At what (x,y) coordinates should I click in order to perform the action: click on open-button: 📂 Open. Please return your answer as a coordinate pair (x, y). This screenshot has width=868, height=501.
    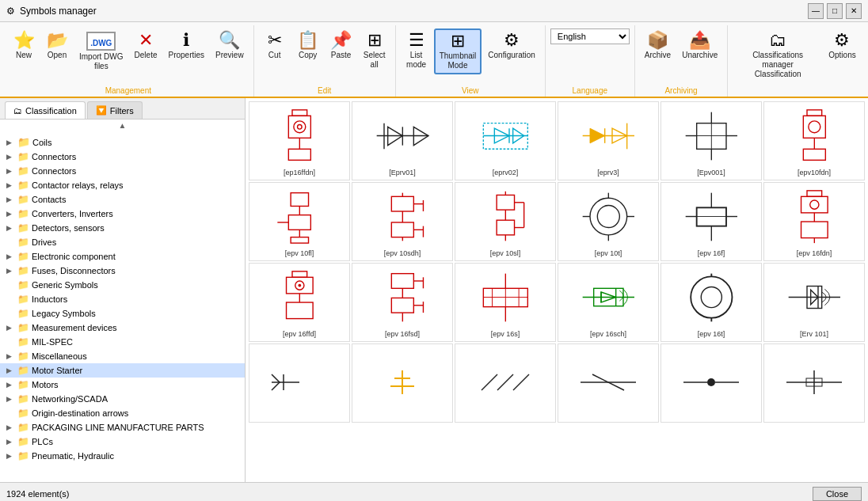
    Looking at the image, I should click on (57, 46).